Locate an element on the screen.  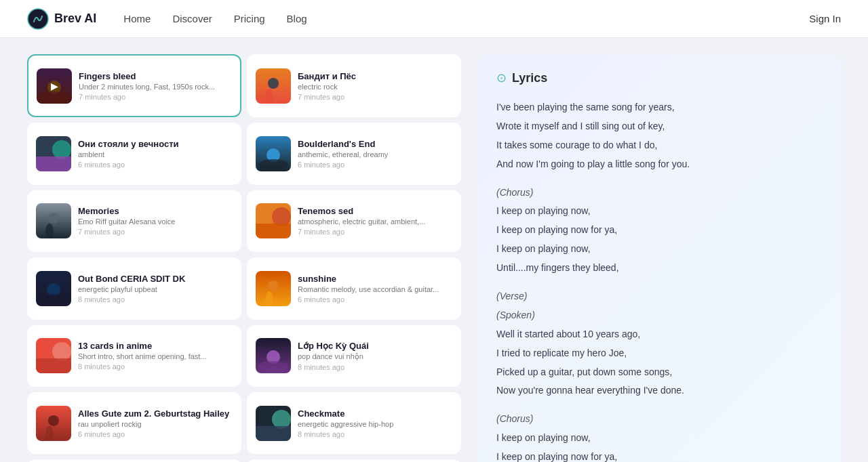
song-title: Memories is located at coordinates (155, 211).